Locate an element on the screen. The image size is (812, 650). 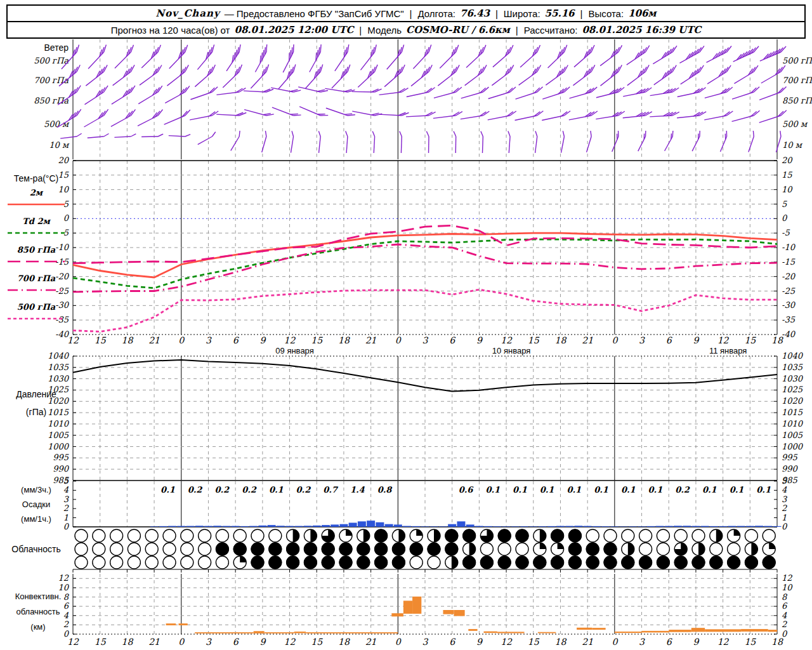
precip-3h-value: 1.4 is located at coordinates (358, 490).